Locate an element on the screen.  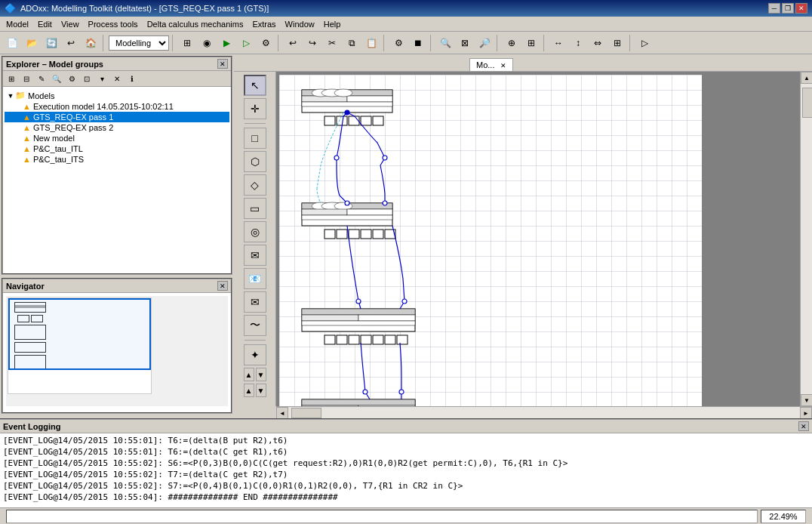
exp-btn-6: ⊡ is located at coordinates (87, 79).